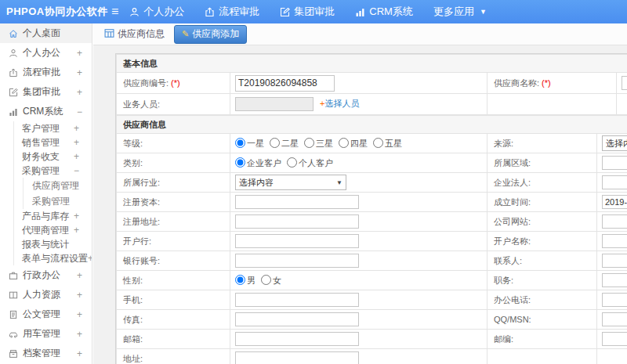 Image resolution: width=627 pixels, height=364 pixels. I want to click on industry-select: 选择内容▼, so click(291, 182).